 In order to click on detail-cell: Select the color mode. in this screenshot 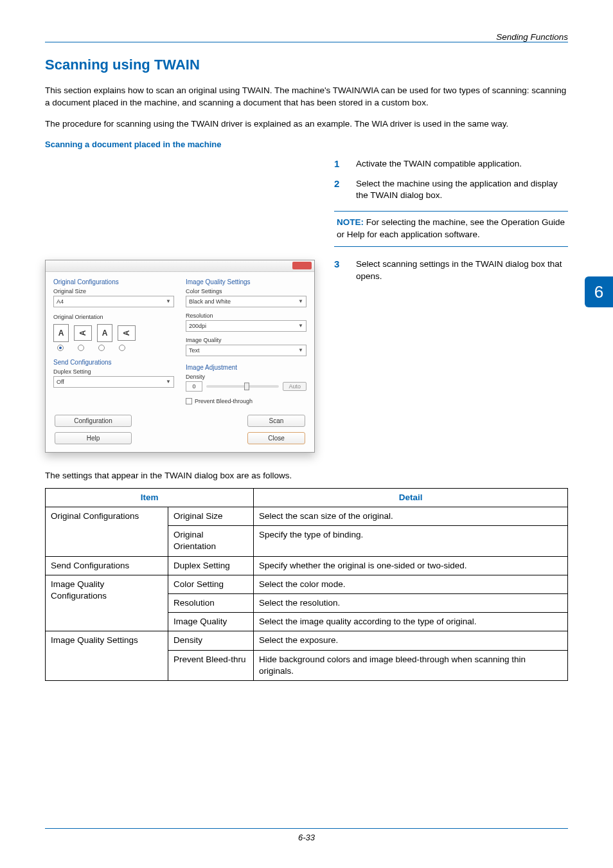, I will do `click(411, 584)`.